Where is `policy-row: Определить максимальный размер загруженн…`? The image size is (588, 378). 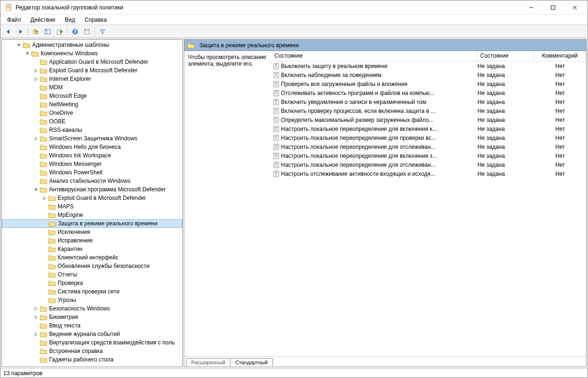 policy-row: Определить максимальный размер загруженн… is located at coordinates (429, 120).